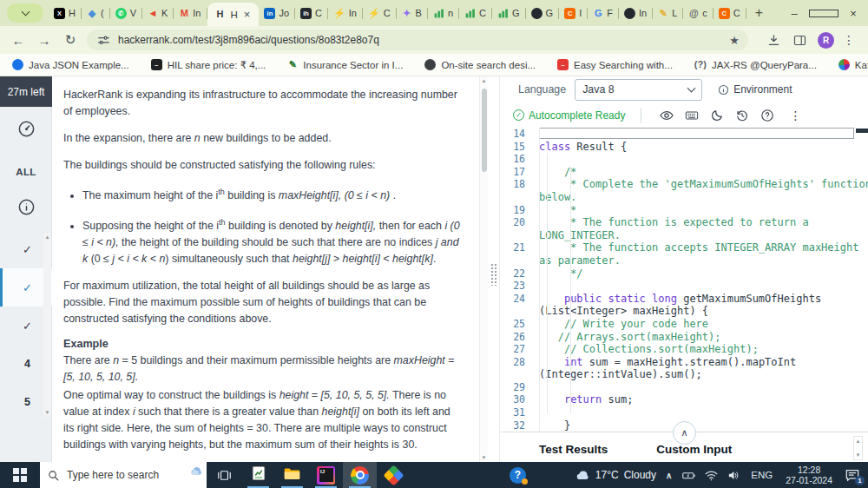 The height and width of the screenshot is (488, 868). What do you see at coordinates (684, 349) in the screenshot?
I see `code-row: 27 // Collections.sort(maxHeight);` at bounding box center [684, 349].